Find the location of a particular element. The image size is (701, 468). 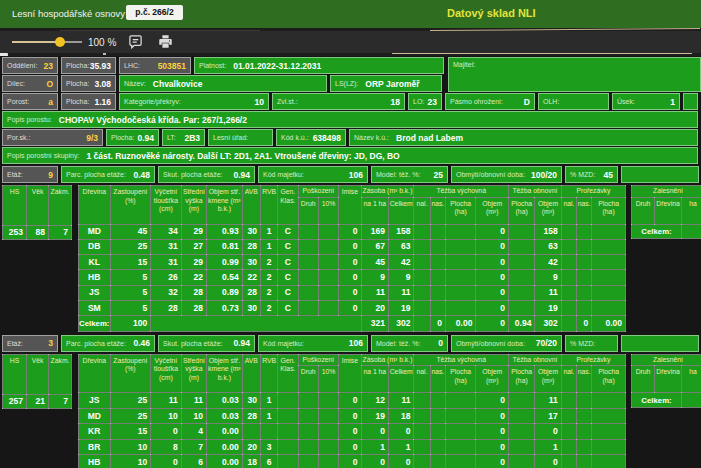

cell: KL is located at coordinates (95, 262).